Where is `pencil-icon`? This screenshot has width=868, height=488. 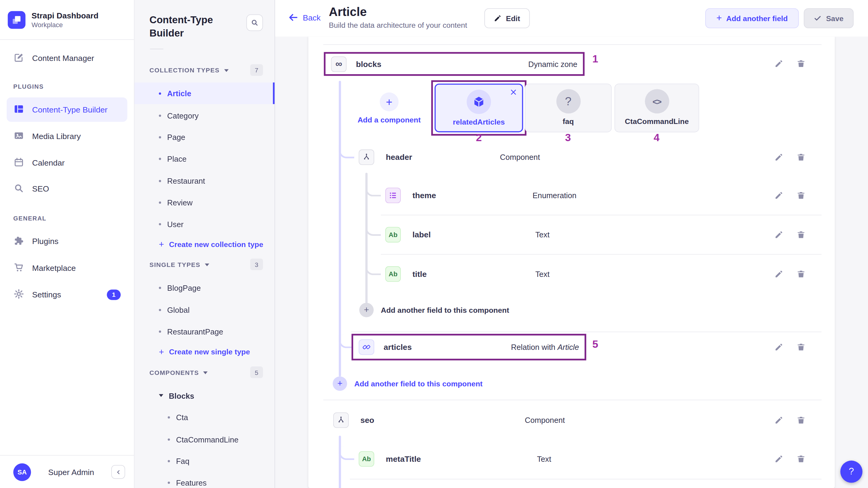 pencil-icon is located at coordinates (497, 18).